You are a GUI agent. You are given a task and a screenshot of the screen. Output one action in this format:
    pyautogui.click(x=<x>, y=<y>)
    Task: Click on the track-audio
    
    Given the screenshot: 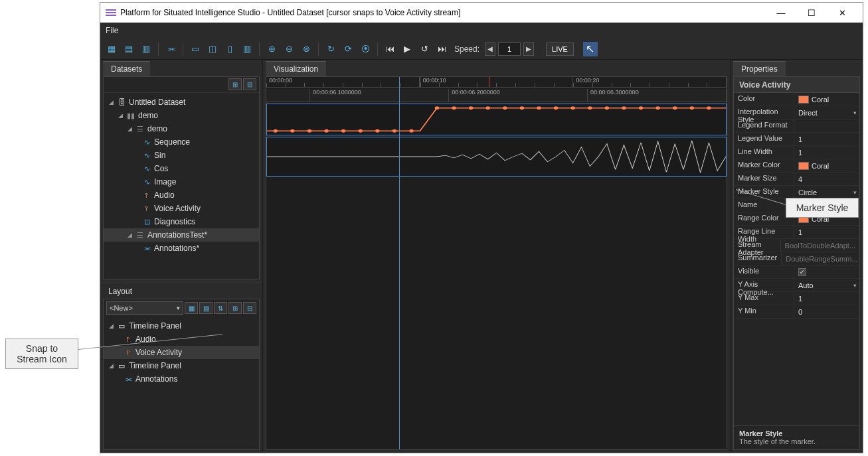 What is the action you would take?
    pyautogui.click(x=497, y=157)
    